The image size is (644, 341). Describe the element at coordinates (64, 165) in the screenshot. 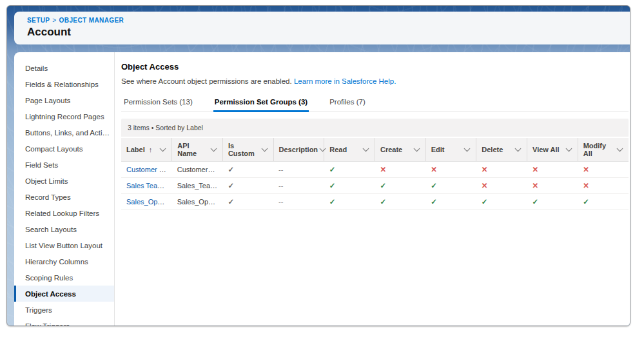

I see `sidebar-item-field-sets: Field Sets` at that location.